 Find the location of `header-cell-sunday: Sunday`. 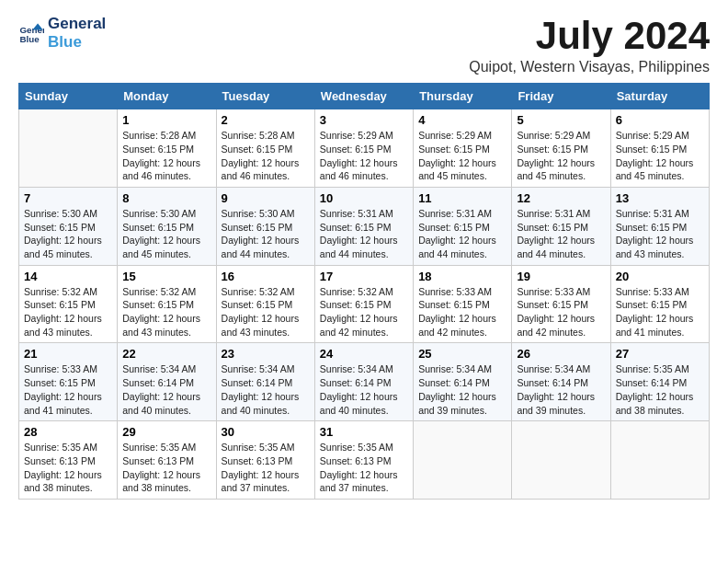

header-cell-sunday: Sunday is located at coordinates (68, 97).